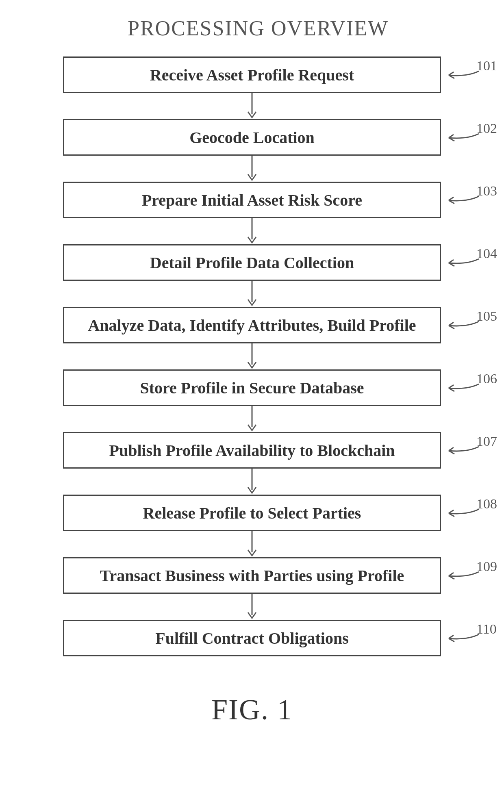 The width and height of the screenshot is (504, 812). Describe the element at coordinates (252, 575) in the screenshot. I see `step-box: Transact Business with Parties using Pro…` at that location.